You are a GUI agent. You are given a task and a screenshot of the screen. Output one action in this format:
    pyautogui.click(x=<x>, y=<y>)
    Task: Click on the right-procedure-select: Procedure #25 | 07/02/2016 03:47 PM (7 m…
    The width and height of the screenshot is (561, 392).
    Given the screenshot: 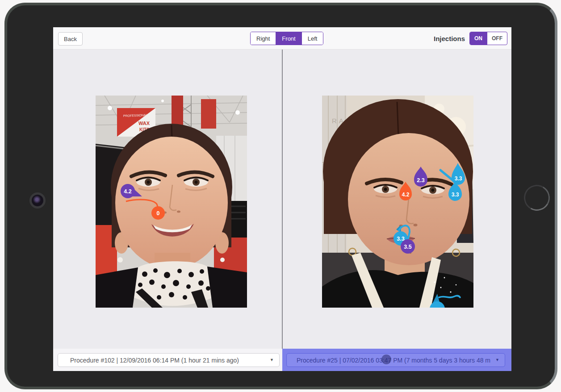 What is the action you would take?
    pyautogui.click(x=396, y=360)
    